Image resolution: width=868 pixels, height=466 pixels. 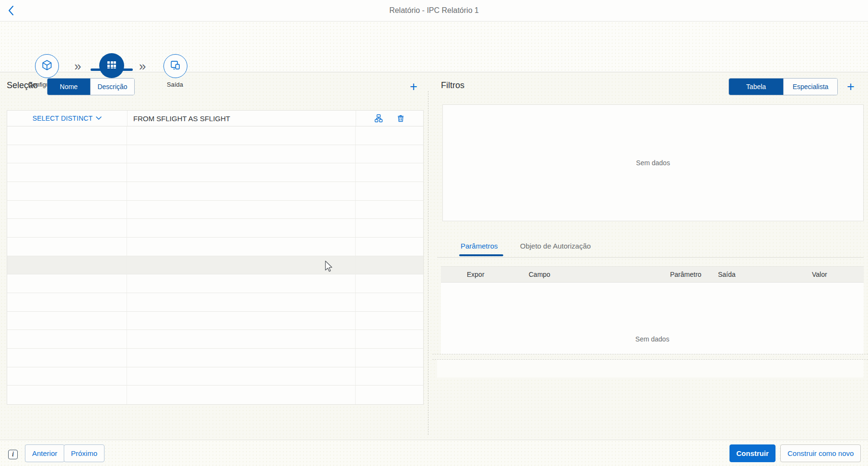 I want to click on active-tab-underline, so click(x=481, y=255).